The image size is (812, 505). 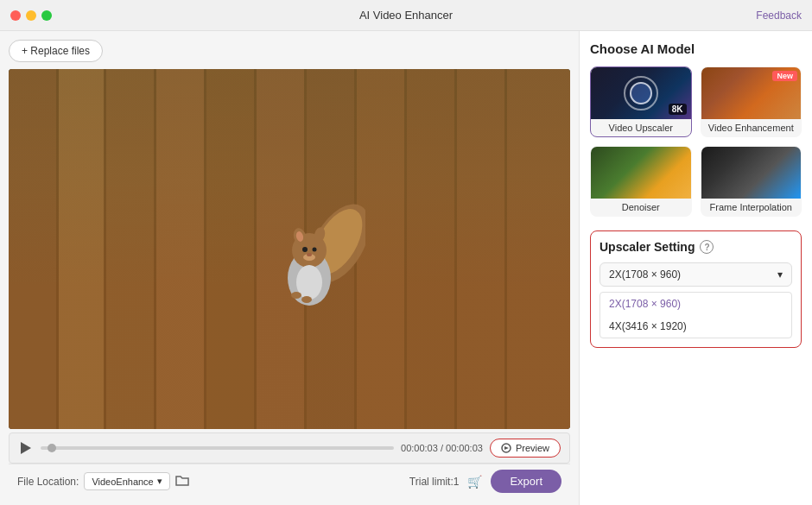 What do you see at coordinates (641, 207) in the screenshot?
I see `model-label-denoiser: Denoiser` at bounding box center [641, 207].